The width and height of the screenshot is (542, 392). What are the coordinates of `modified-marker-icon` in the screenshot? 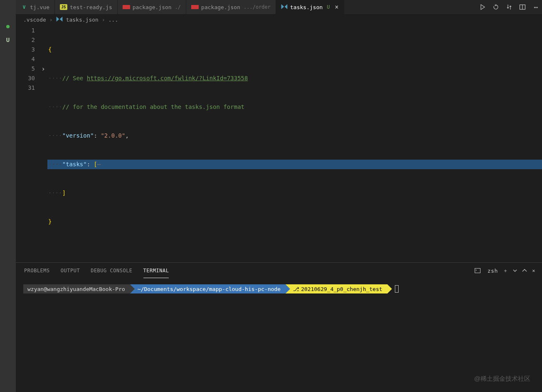 It's located at (8, 27).